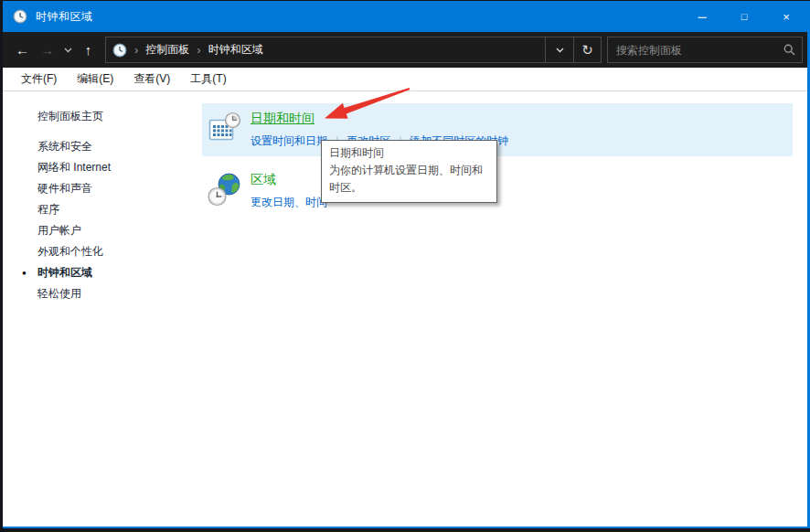 Image resolution: width=810 pixels, height=532 pixels. I want to click on forward-button: →, so click(48, 49).